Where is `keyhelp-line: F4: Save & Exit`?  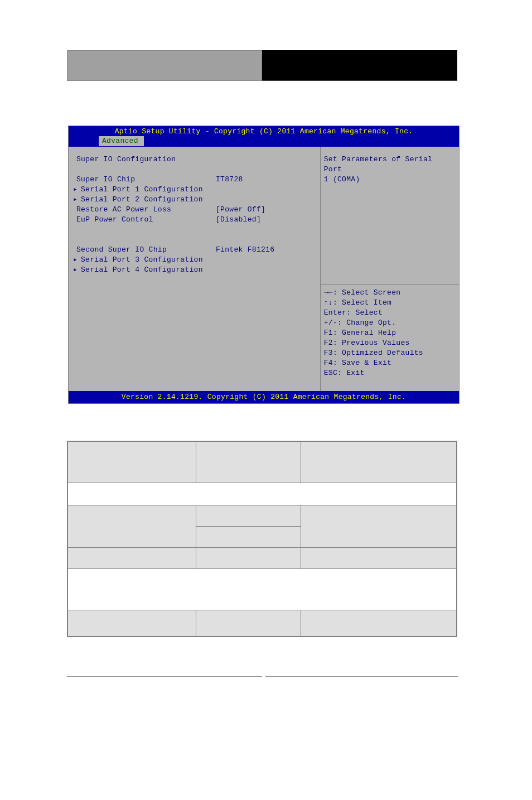 keyhelp-line: F4: Save & Exit is located at coordinates (389, 363).